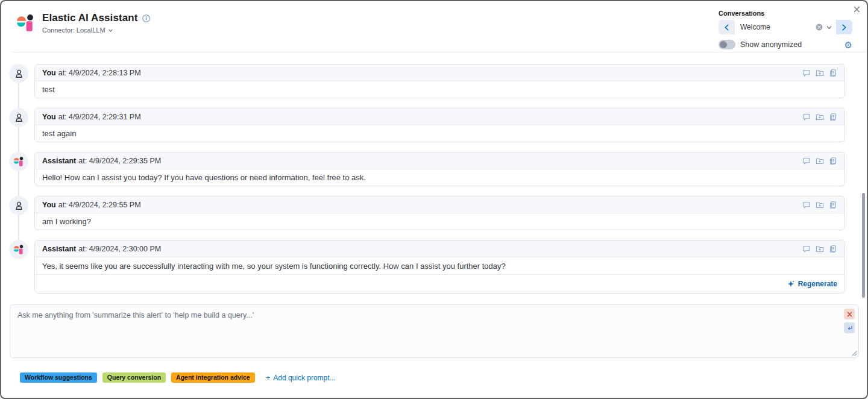  What do you see at coordinates (83, 23) in the screenshot?
I see `header: Elastic AI Assistant Connector: LocalLLM` at bounding box center [83, 23].